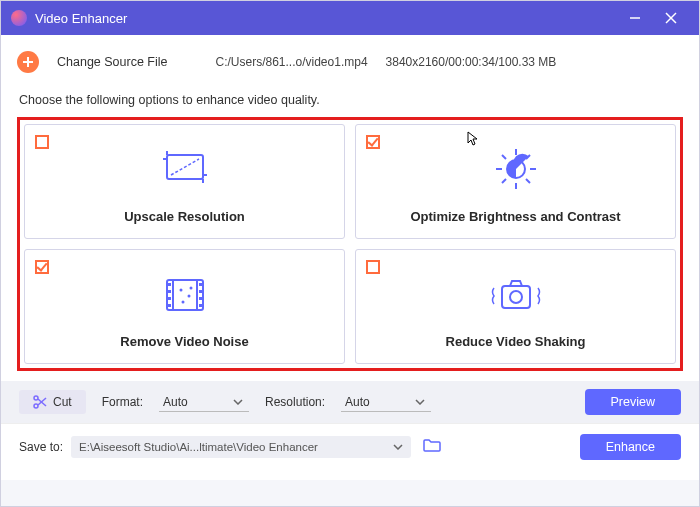  I want to click on add-source-button, so click(28, 62).